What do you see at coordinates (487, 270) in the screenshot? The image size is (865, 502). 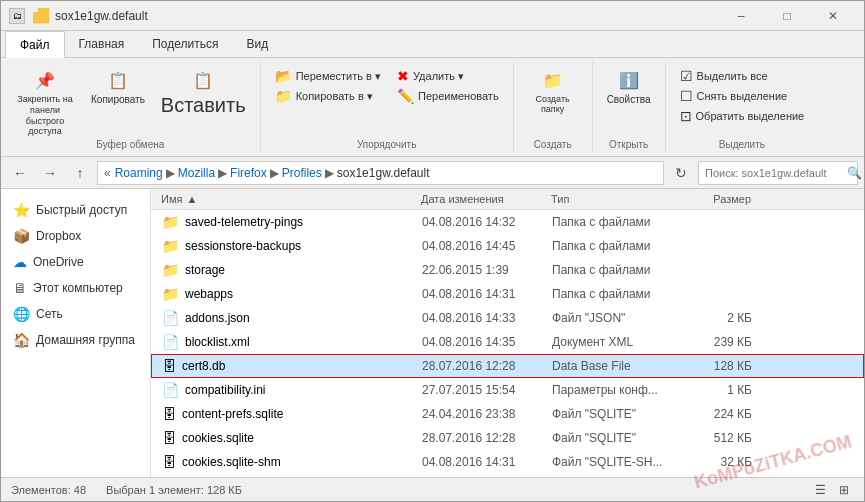 I see `file-date-cell: 22.06.2015 1:39` at bounding box center [487, 270].